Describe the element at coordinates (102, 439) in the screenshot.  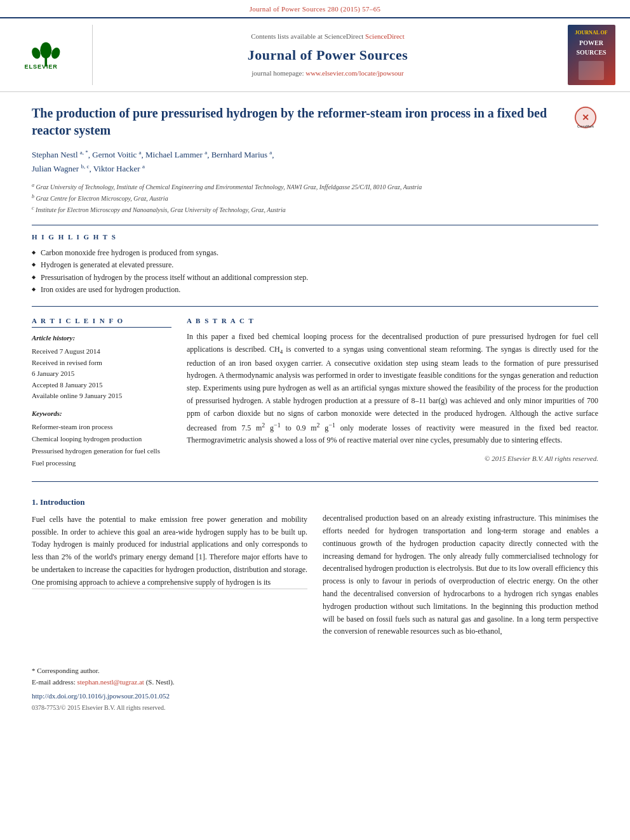
I see `keyword-2: Chemical looping hydrogen production` at that location.